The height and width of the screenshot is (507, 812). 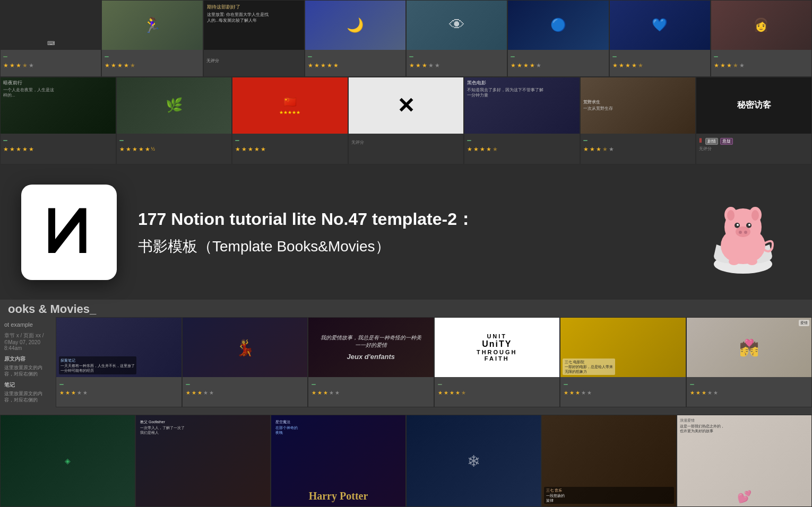 What do you see at coordinates (152, 38) in the screenshot?
I see `grid-card-2: 🏃‍♀️ ★★★★★` at bounding box center [152, 38].